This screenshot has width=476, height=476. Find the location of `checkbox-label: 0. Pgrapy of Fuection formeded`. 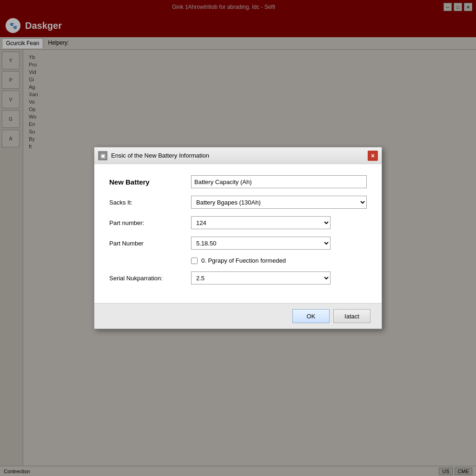

checkbox-label: 0. Pgrapy of Fuection formeded is located at coordinates (244, 260).